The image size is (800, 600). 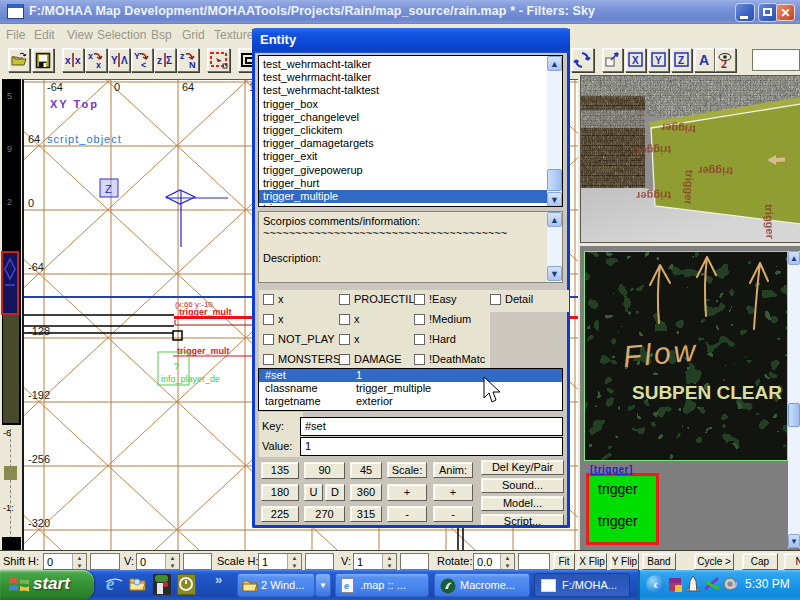 I want to click on svg-text: A, so click(x=704, y=60).